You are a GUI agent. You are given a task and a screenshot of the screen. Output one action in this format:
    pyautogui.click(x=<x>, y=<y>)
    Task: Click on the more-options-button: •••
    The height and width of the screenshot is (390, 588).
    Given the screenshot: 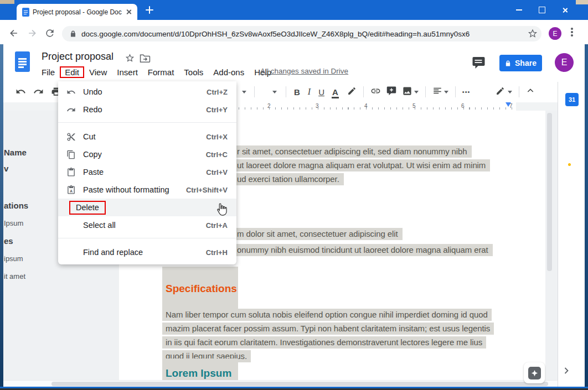 What is the action you would take?
    pyautogui.click(x=466, y=92)
    